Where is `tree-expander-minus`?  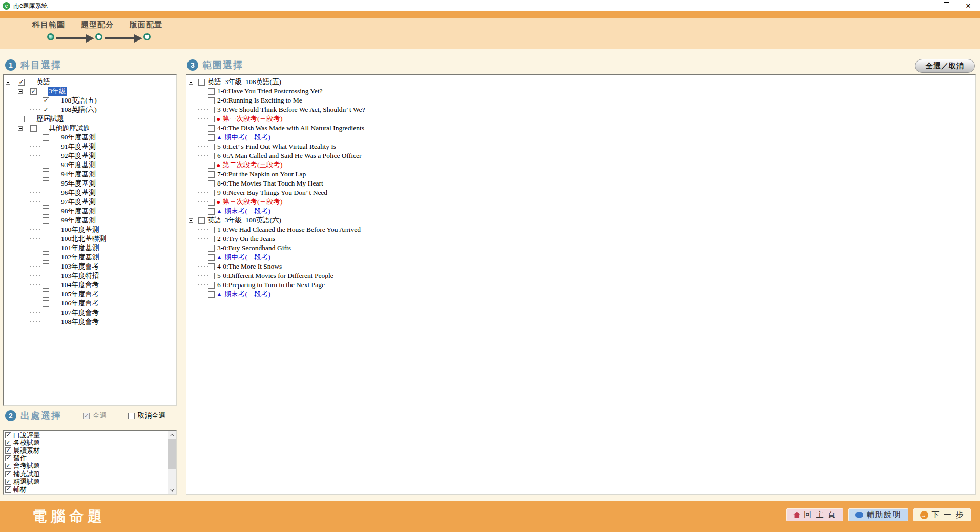
tree-expander-minus is located at coordinates (12, 119).